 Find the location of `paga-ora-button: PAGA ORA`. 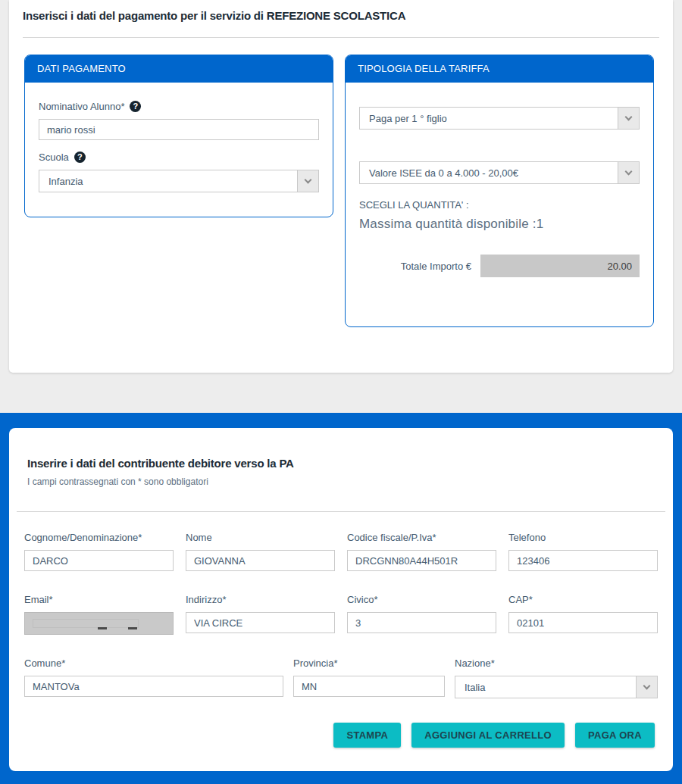

paga-ora-button: PAGA ORA is located at coordinates (615, 735).